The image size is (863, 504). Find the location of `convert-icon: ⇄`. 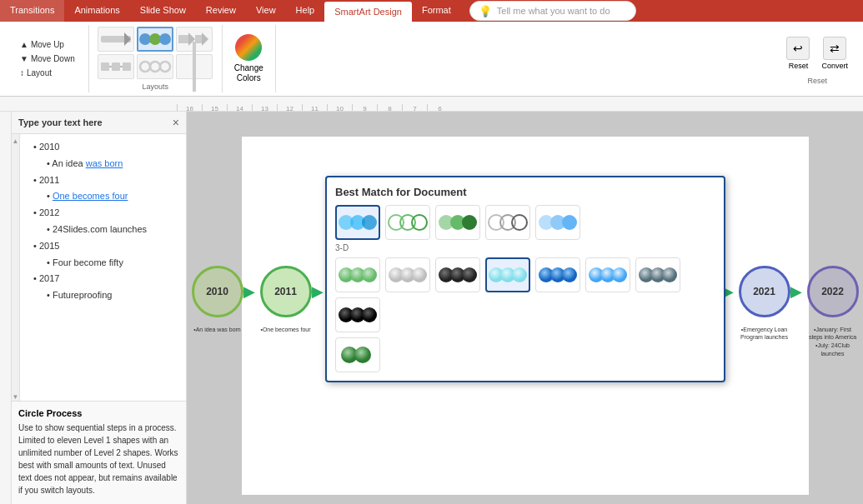

convert-icon: ⇄ is located at coordinates (835, 48).